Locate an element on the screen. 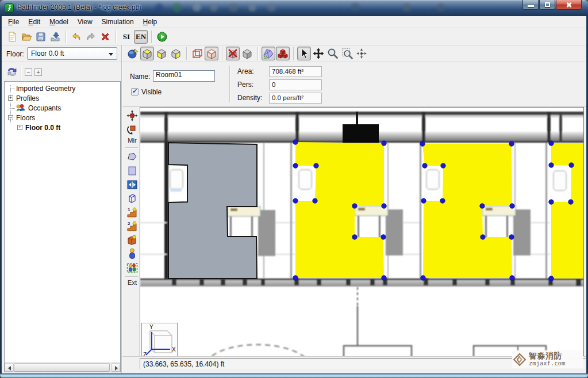 Image resolution: width=588 pixels, height=378 pixels. expand-all-button: + is located at coordinates (38, 72).